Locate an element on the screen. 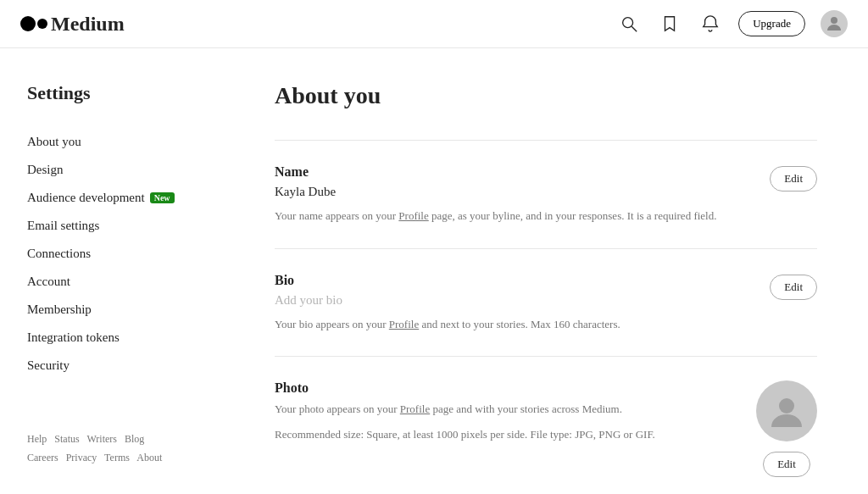 This screenshot has width=868, height=494. page-title: About you is located at coordinates (546, 96).